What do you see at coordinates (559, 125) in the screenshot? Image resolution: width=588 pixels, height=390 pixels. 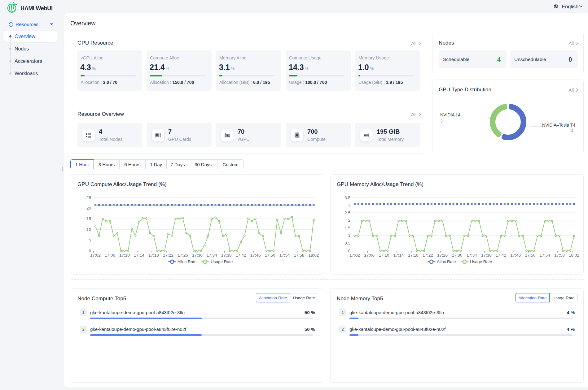 I see `svg-text: NVIDIA–Tesla T4` at bounding box center [559, 125].